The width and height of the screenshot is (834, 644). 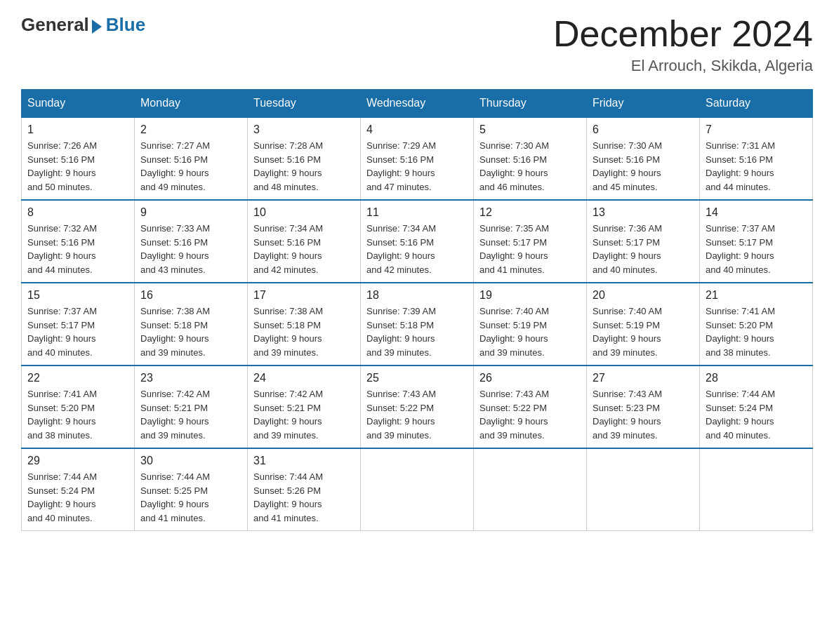 I want to click on calendar-day-28: 28Sunrise: 7:44 AMSunset: 5:24 PMDayligh…, so click(x=757, y=407).